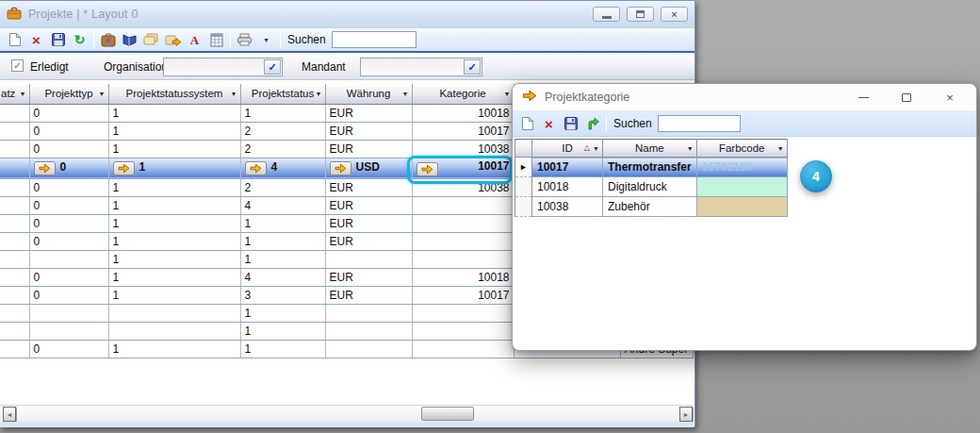 The image size is (980, 433). What do you see at coordinates (17, 66) in the screenshot?
I see `erledigt-checkbox: ✓` at bounding box center [17, 66].